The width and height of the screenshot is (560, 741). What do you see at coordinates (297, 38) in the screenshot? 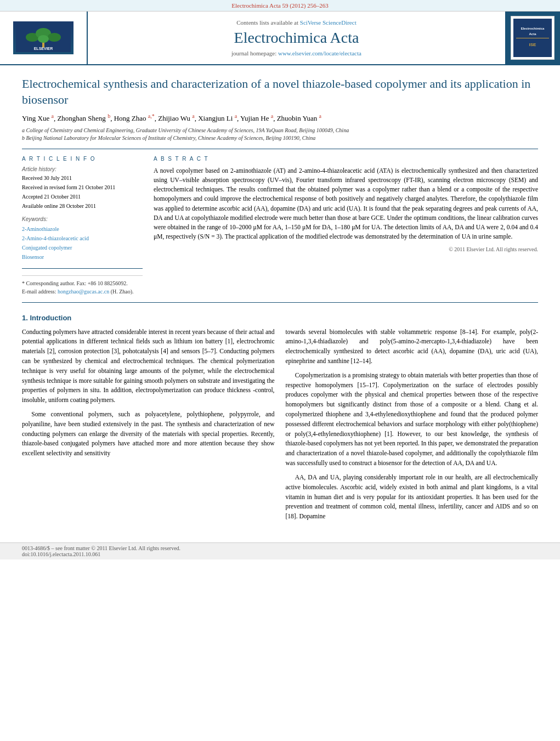
I see `journal-title: Electrochimica Acta` at bounding box center [297, 38].